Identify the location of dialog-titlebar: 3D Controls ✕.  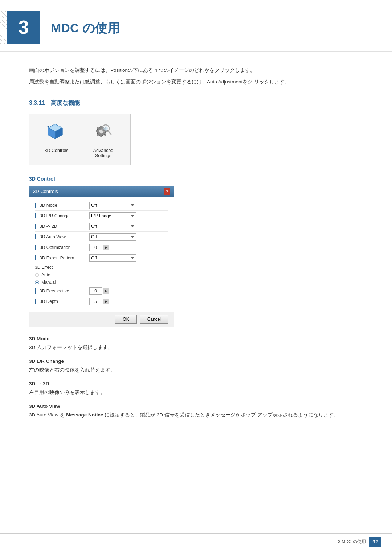
(102, 192).